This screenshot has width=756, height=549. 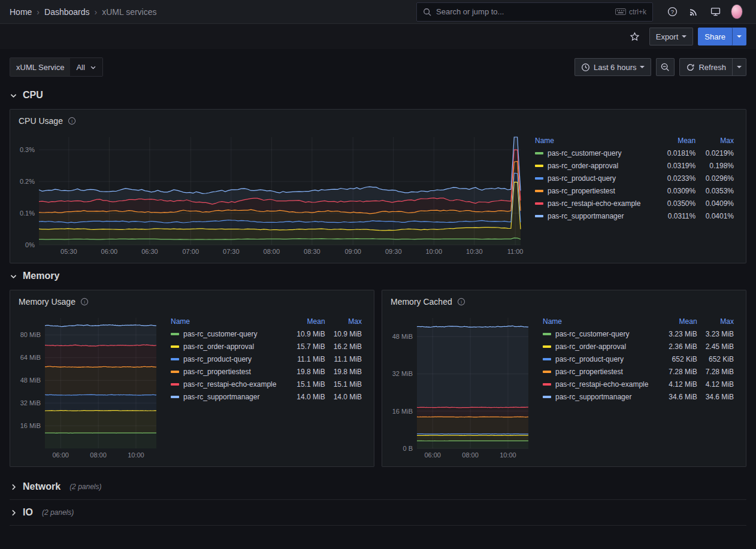 I want to click on zoom-out-time-button, so click(x=665, y=67).